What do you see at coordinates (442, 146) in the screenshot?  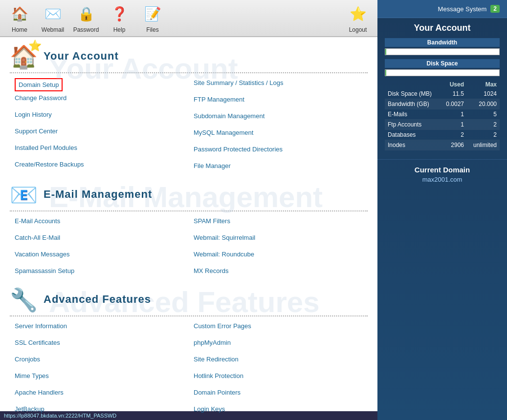 I see `stats-row: Inodes2906unlimited` at bounding box center [442, 146].